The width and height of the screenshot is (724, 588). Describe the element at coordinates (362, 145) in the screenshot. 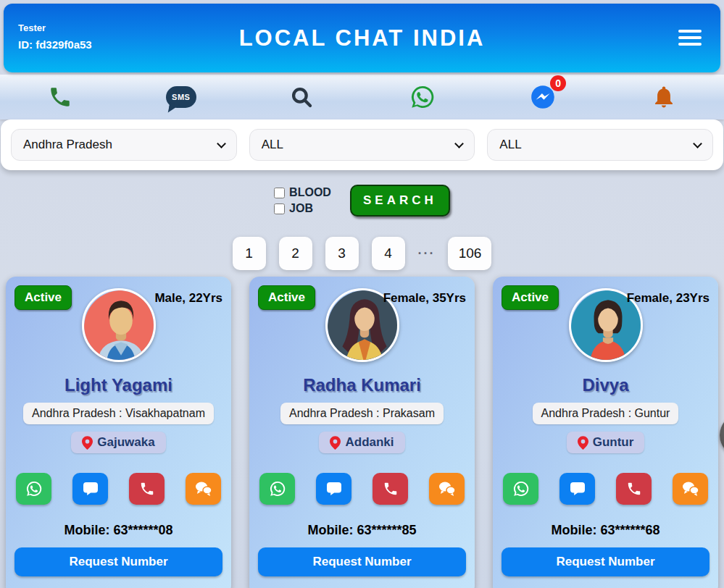

I see `district-select: ALL` at that location.